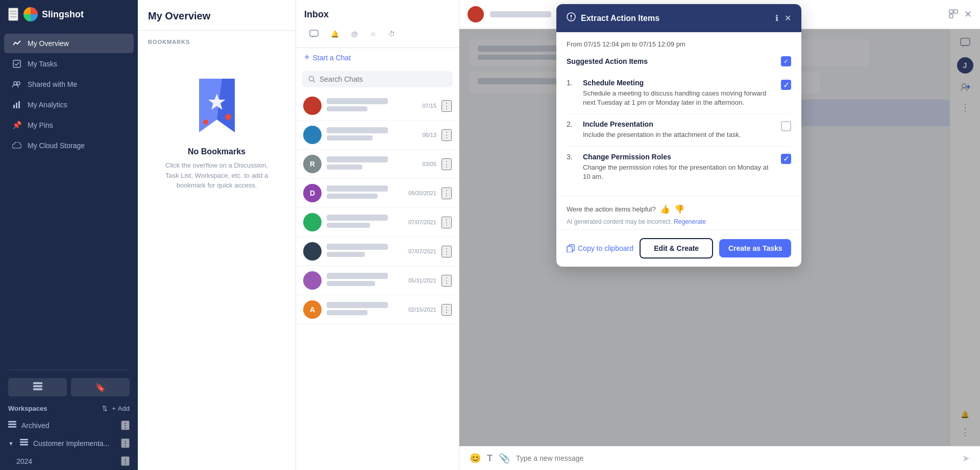 This screenshot has width=980, height=470. Describe the element at coordinates (679, 209) in the screenshot. I see `feedback-row: Were the action items helpful? 👍 👎` at that location.